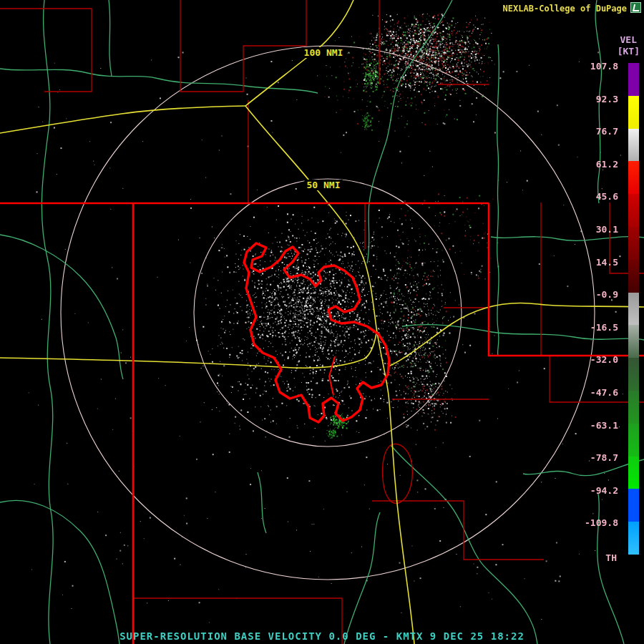 The width and height of the screenshot is (644, 644). I want to click on range-ring-label-100: 100 NMI, so click(323, 53).